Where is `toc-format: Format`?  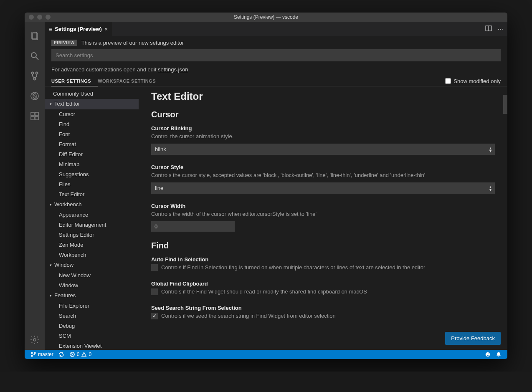 toc-format: Format is located at coordinates (92, 144).